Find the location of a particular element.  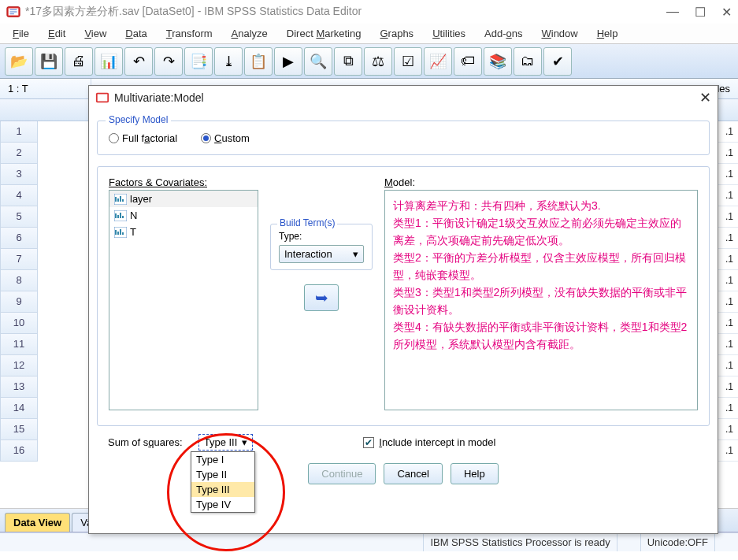

build-terms-group: Build Term(s) Type: Interaction▾ is located at coordinates (321, 247).